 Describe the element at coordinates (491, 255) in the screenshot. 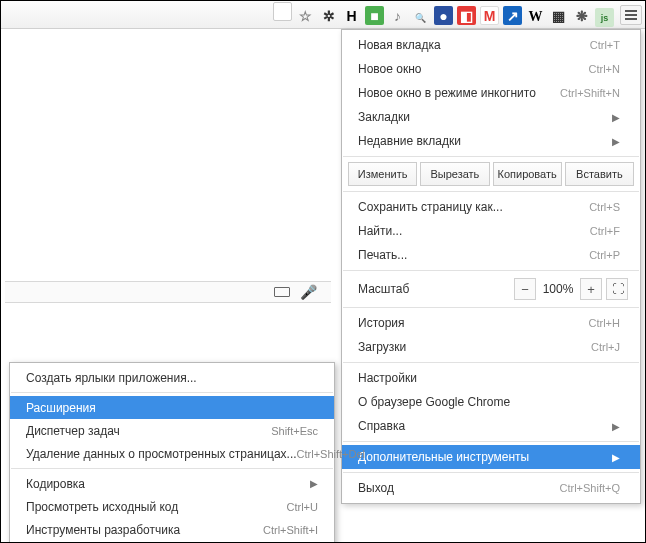

I see `menu-print: Печать... Ctrl+P` at that location.